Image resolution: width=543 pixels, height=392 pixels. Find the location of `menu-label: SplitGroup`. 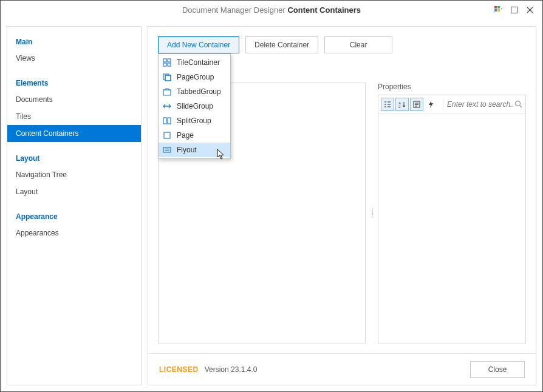

menu-label: SplitGroup is located at coordinates (194, 121).